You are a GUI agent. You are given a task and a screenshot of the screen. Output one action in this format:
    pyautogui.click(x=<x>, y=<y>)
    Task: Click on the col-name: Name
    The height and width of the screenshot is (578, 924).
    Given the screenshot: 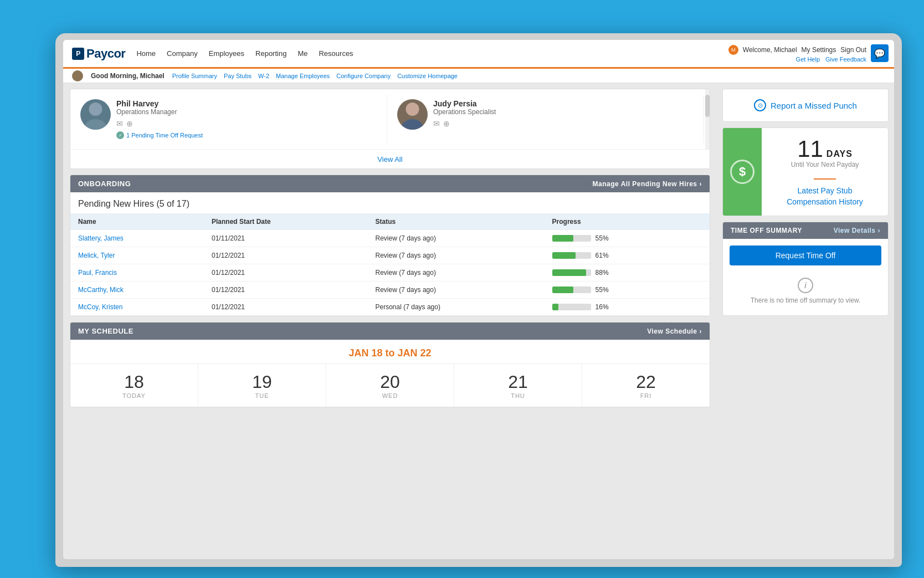 What is the action you would take?
    pyautogui.click(x=137, y=222)
    